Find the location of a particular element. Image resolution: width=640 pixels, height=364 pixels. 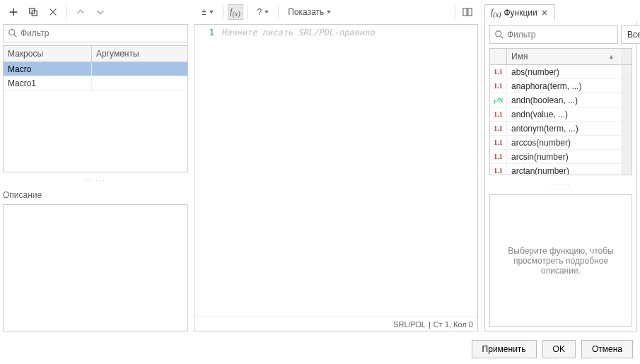

col-name-header: Имя ▲ is located at coordinates (564, 57).